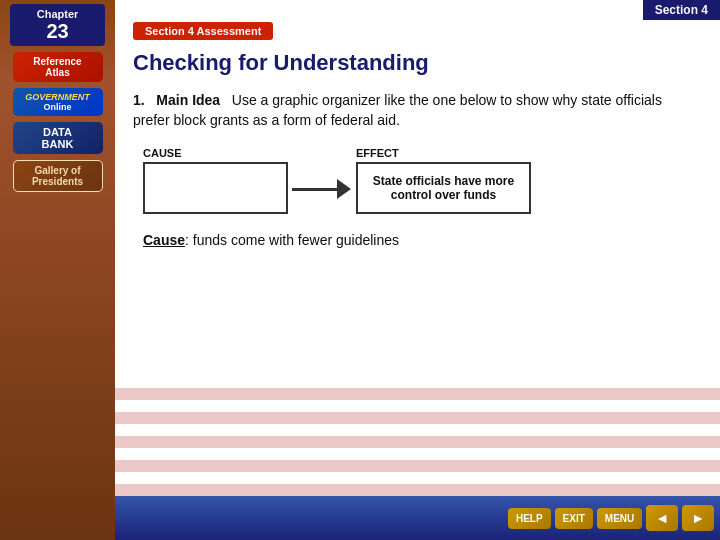  What do you see at coordinates (58, 176) in the screenshot?
I see `gallery-label: Gallery ofPresidents` at bounding box center [58, 176].